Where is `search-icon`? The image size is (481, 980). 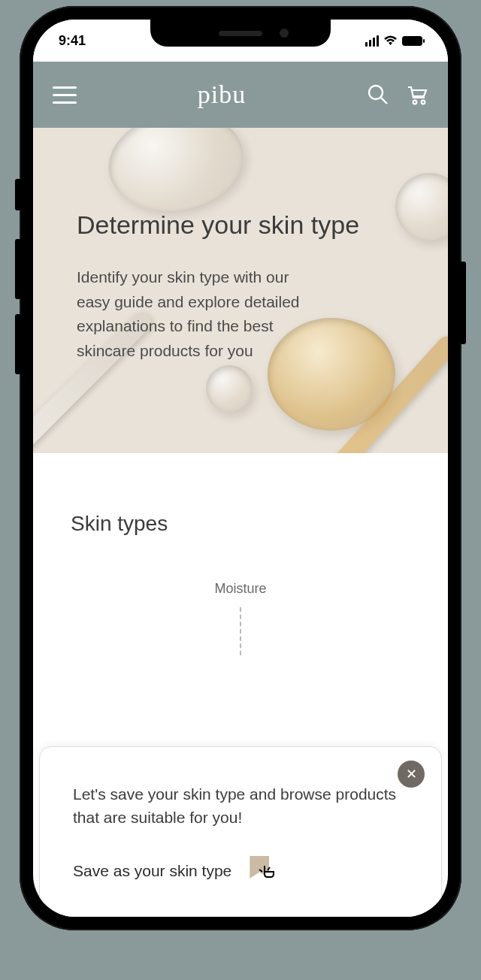 search-icon is located at coordinates (378, 95).